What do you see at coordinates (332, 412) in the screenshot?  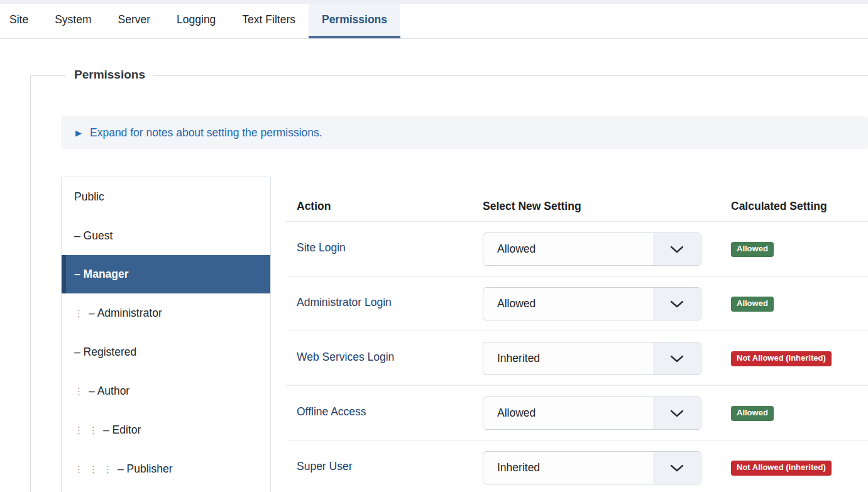 I see `action-label-offline-access: Offline Access` at bounding box center [332, 412].